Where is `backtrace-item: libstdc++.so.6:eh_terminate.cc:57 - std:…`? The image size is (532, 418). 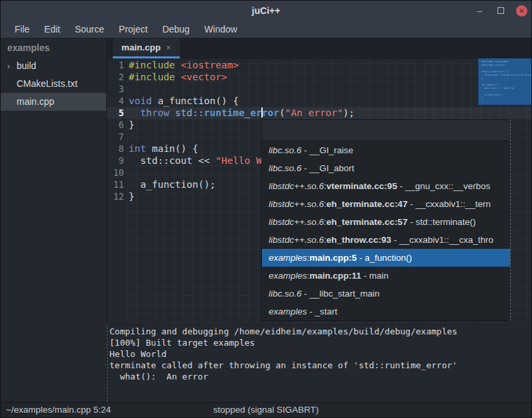 backtrace-item: libstdc++.so.6:eh_terminate.cc:57 - std:… is located at coordinates (386, 222).